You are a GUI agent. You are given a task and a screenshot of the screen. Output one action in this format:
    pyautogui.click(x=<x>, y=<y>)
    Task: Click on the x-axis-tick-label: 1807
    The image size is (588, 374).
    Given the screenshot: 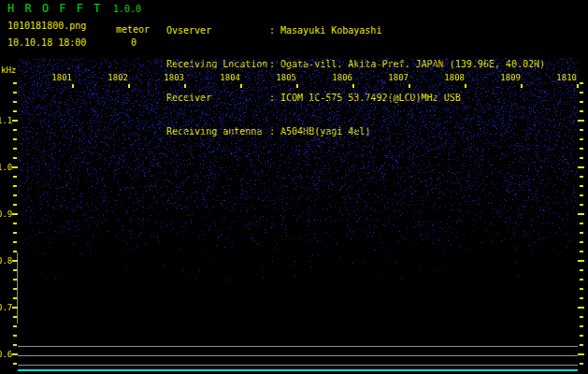 What is the action you would take?
    pyautogui.click(x=398, y=79)
    